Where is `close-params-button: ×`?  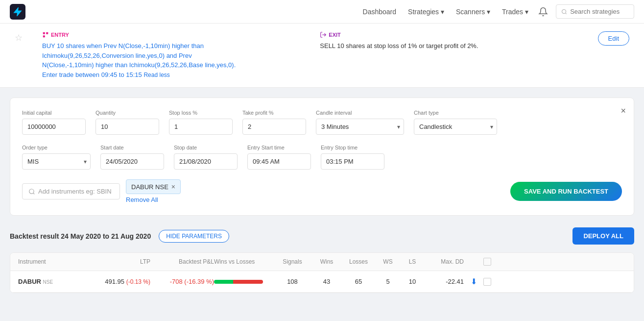
close-params-button: × is located at coordinates (623, 111).